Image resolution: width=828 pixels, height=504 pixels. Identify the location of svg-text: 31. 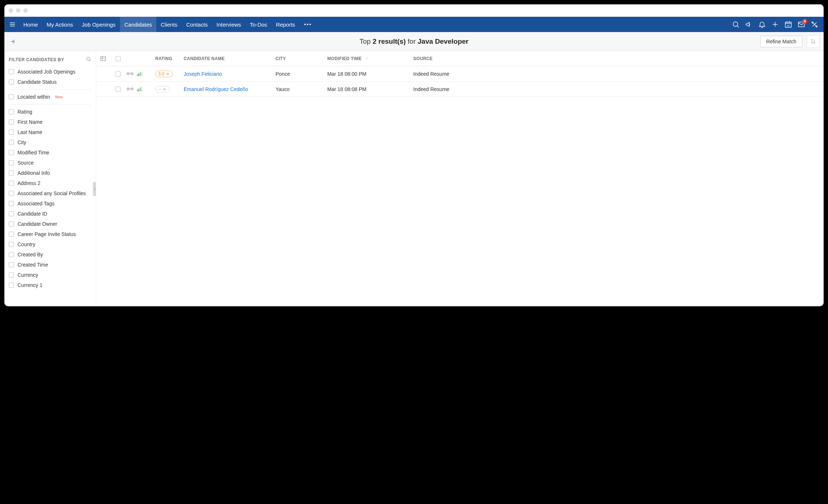
(788, 25).